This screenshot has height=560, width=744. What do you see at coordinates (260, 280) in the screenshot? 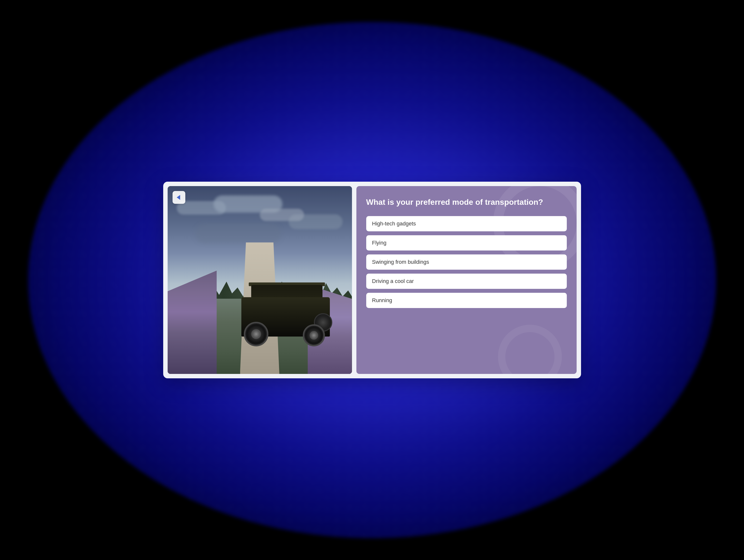
I see `car-scene` at bounding box center [260, 280].